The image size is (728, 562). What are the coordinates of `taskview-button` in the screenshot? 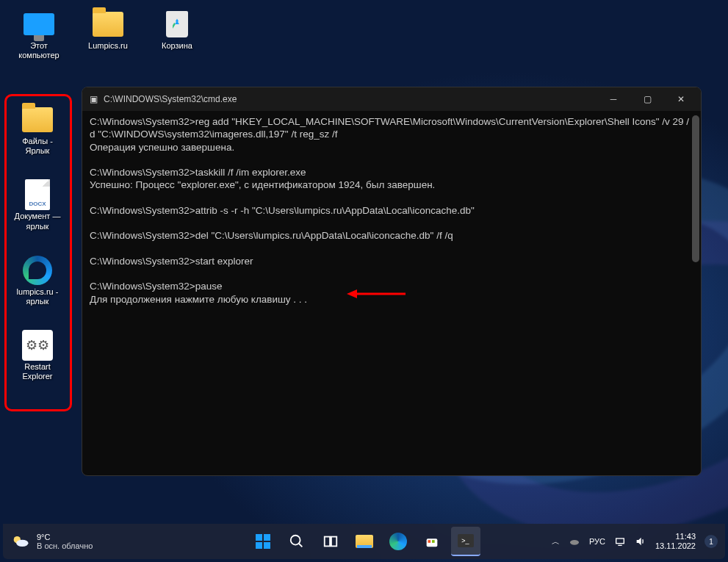 It's located at (331, 541).